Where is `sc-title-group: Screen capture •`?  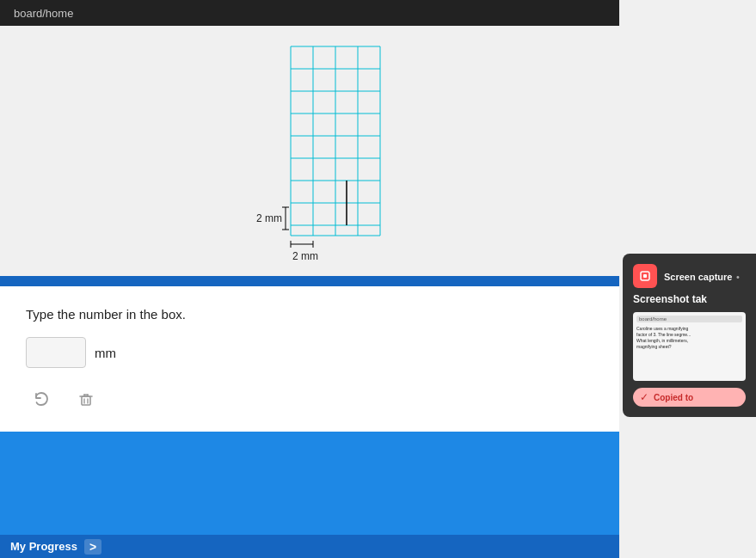 sc-title-group: Screen capture • is located at coordinates (702, 276).